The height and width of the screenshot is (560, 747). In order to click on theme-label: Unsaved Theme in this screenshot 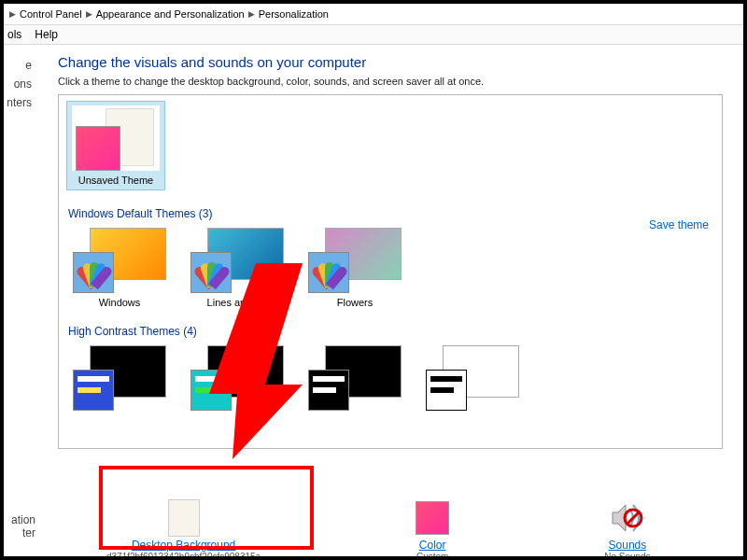, I will do `click(116, 180)`.